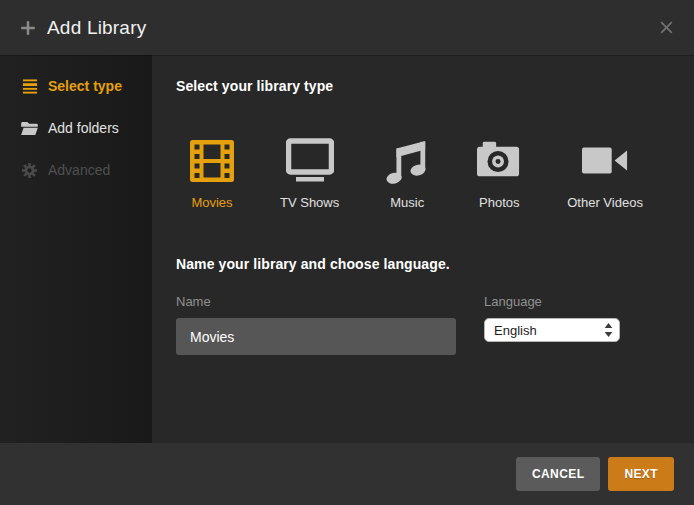 The height and width of the screenshot is (505, 694). Describe the element at coordinates (666, 28) in the screenshot. I see `close-icon` at that location.